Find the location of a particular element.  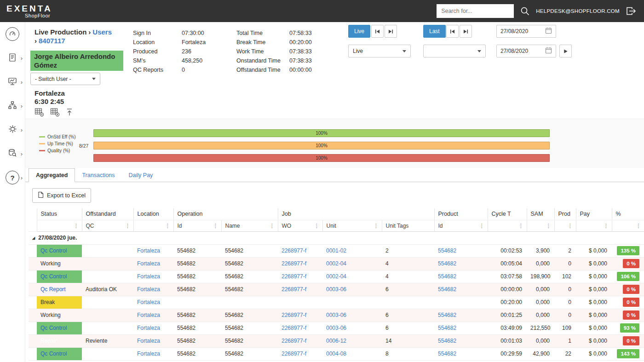

colheader-cycle-t: Cycle T is located at coordinates (507, 214).